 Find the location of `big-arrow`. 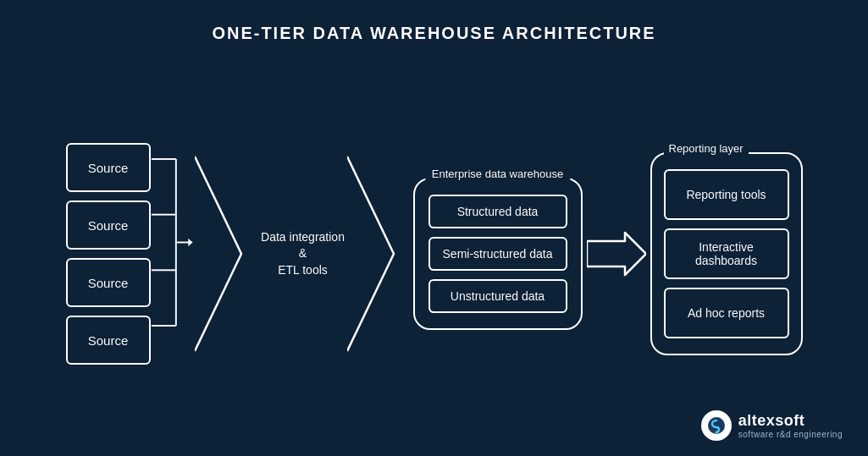

big-arrow is located at coordinates (616, 254).